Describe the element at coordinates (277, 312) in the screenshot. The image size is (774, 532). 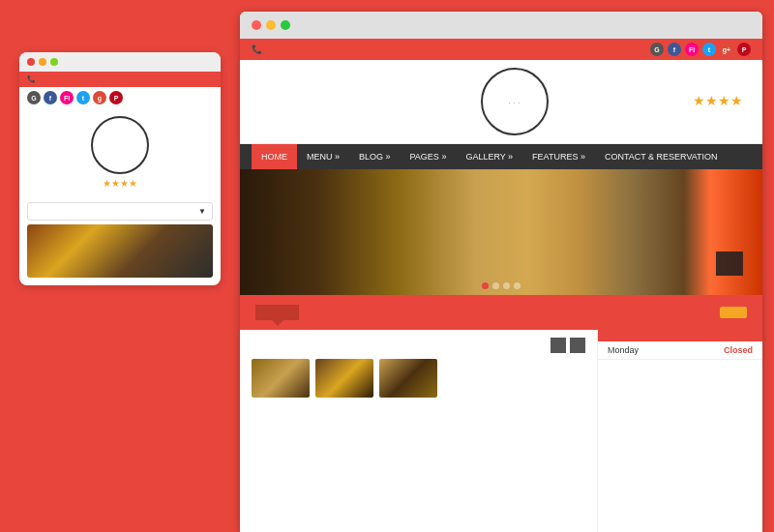
I see `offer-tag` at that location.